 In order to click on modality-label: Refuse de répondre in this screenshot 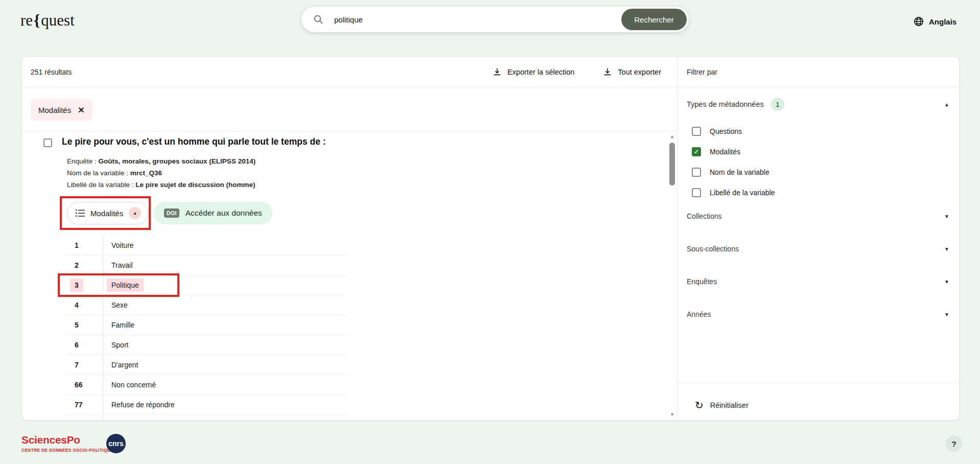, I will do `click(143, 405)`.